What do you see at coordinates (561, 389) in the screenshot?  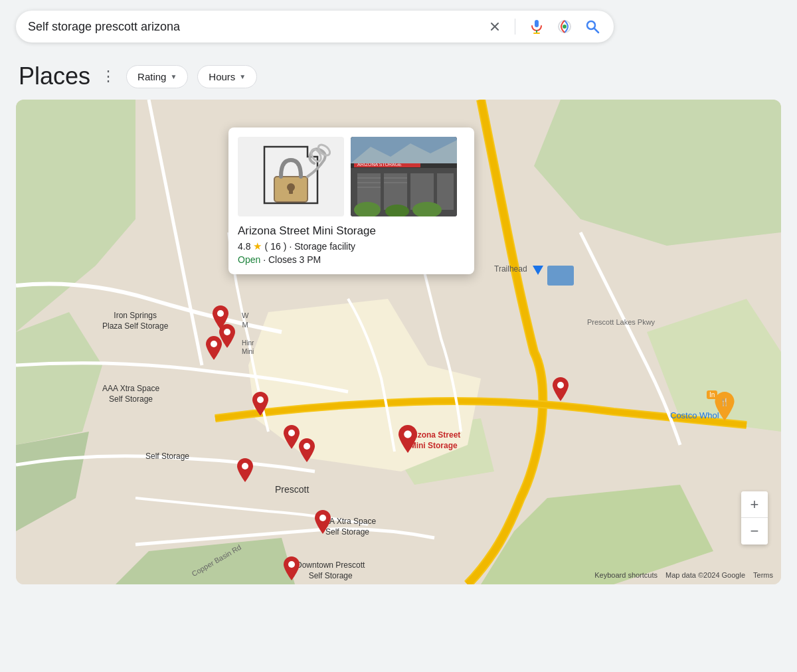 I see `map-pin-east` at bounding box center [561, 389].